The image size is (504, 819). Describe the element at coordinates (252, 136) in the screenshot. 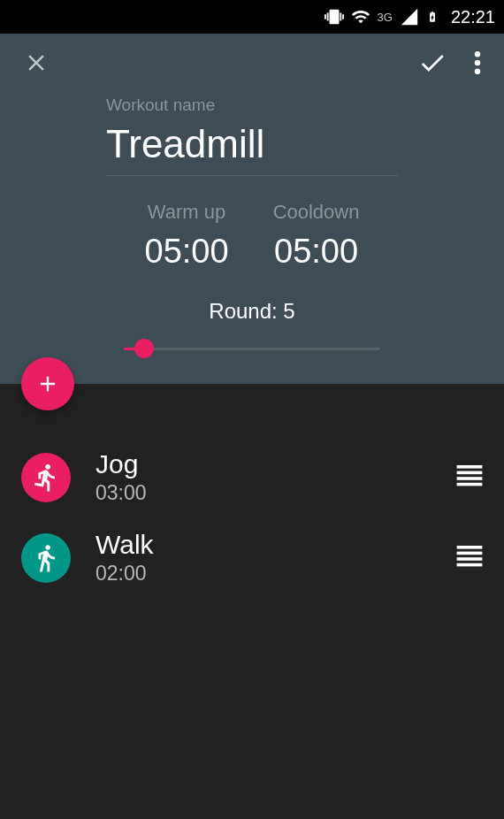

I see `workout-name-area: Workout name` at that location.